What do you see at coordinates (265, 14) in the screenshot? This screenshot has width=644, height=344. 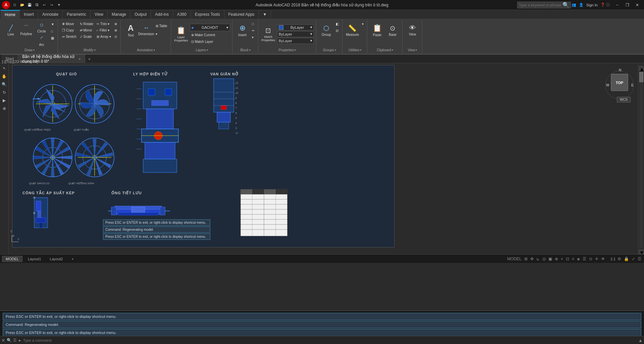 I see `tab-overflow: ▼` at bounding box center [265, 14].